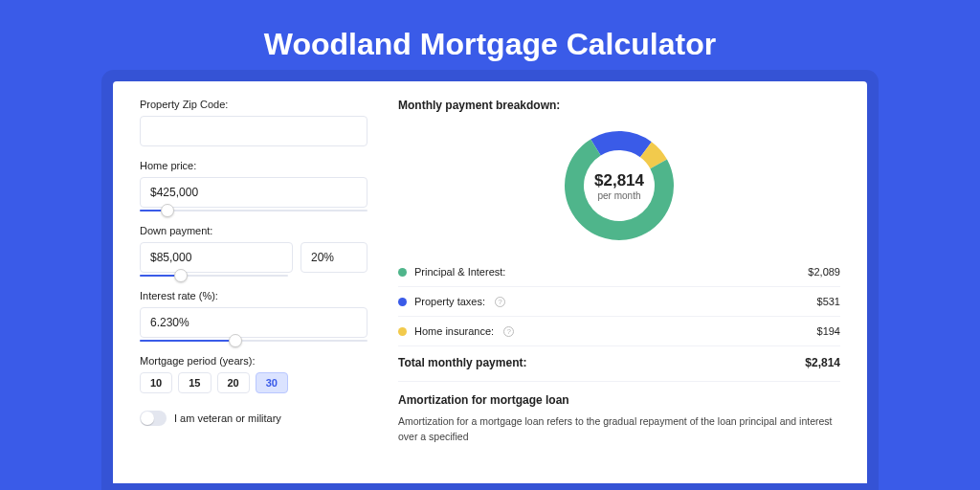 Image resolution: width=980 pixels, height=490 pixels. I want to click on legend-label: Principal & Interest:, so click(459, 272).